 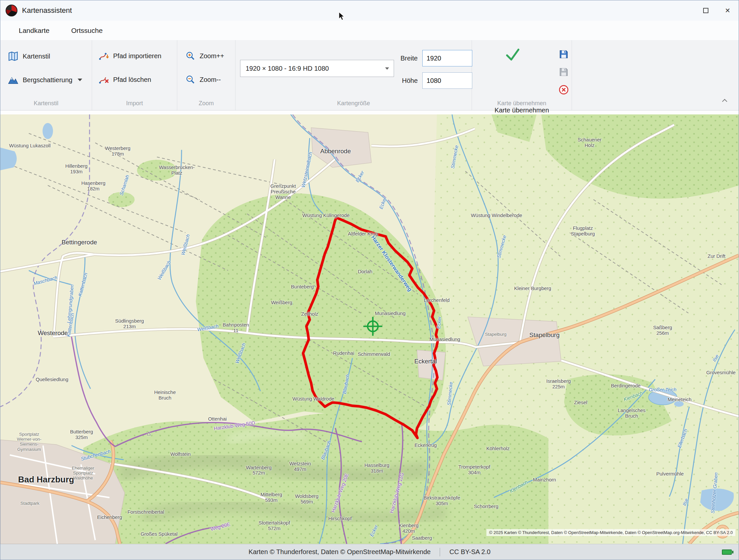 I want to click on ribbon-map-gap, so click(x=370, y=112).